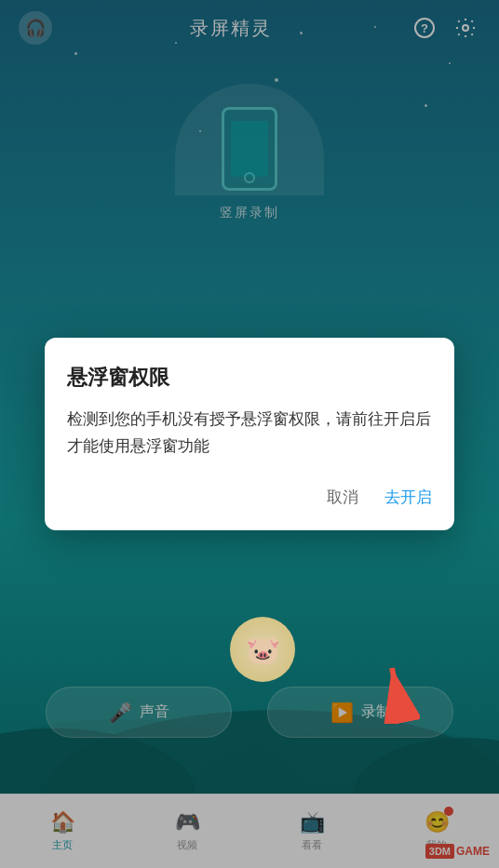 The height and width of the screenshot is (868, 499). I want to click on dialog-actions: 取消 去开启, so click(250, 497).